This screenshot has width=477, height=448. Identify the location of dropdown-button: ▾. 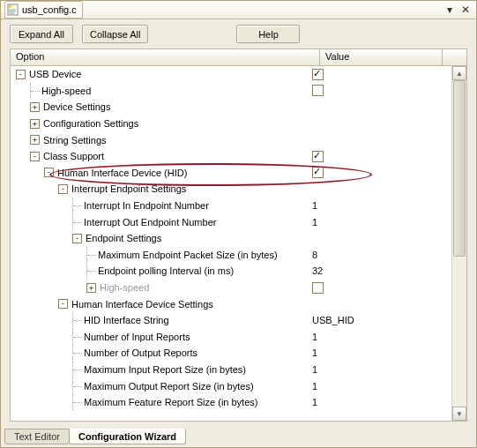
(450, 10).